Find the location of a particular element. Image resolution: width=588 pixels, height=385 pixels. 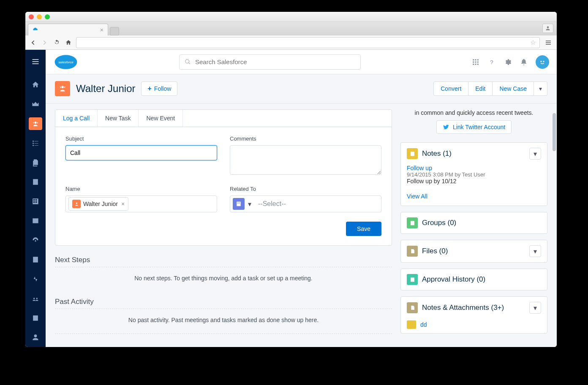

help-icon: ? is located at coordinates (492, 62).